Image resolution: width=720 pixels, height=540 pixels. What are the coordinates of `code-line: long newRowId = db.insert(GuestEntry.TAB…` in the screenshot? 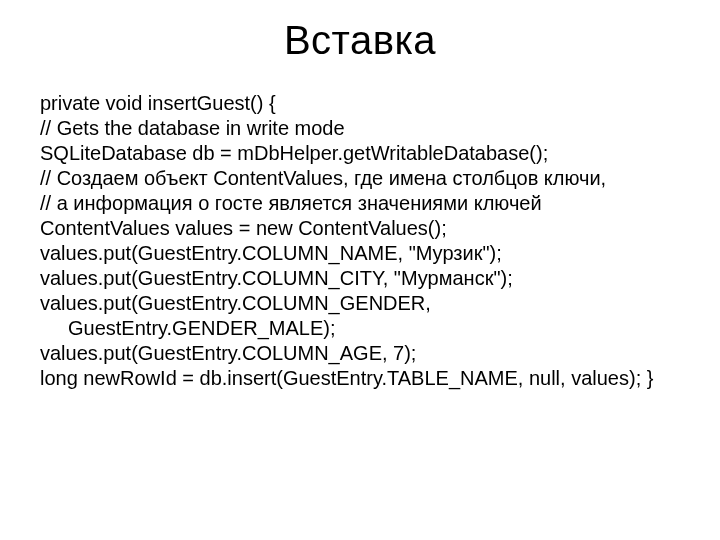 It's located at (360, 378).